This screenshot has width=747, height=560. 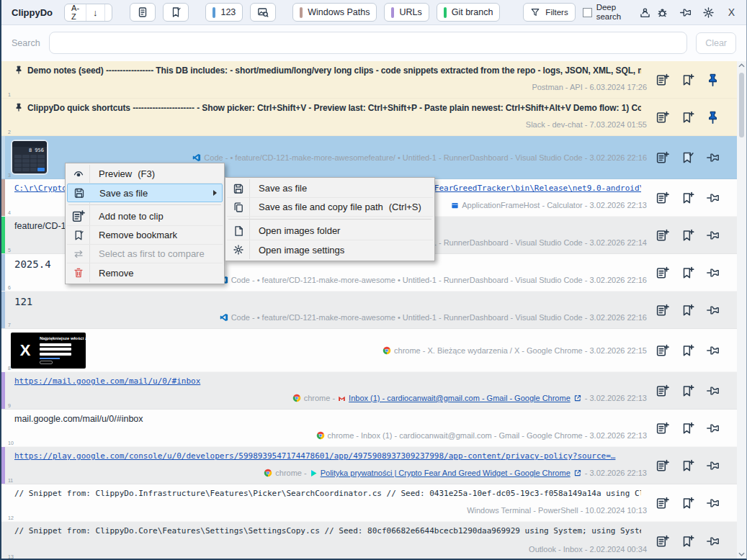 I want to click on settings-button, so click(x=709, y=13).